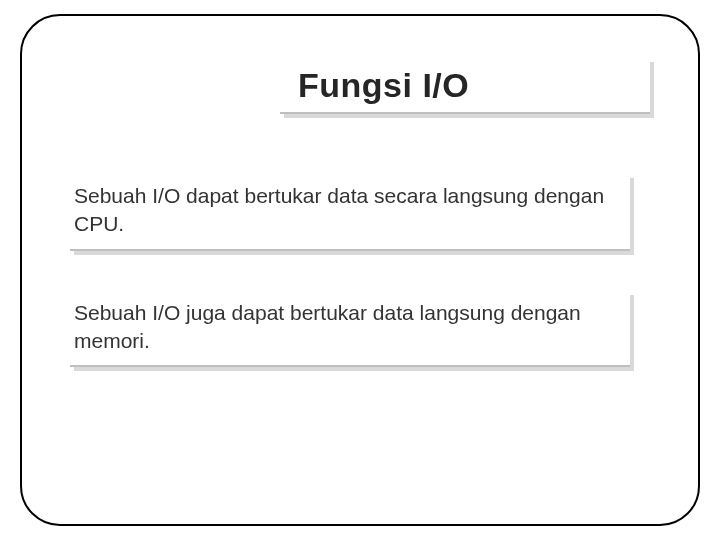 This screenshot has width=720, height=540. What do you see at coordinates (350, 212) in the screenshot?
I see `paragraph-block: Sebuah I/O dapat bertukar data secara la…` at bounding box center [350, 212].